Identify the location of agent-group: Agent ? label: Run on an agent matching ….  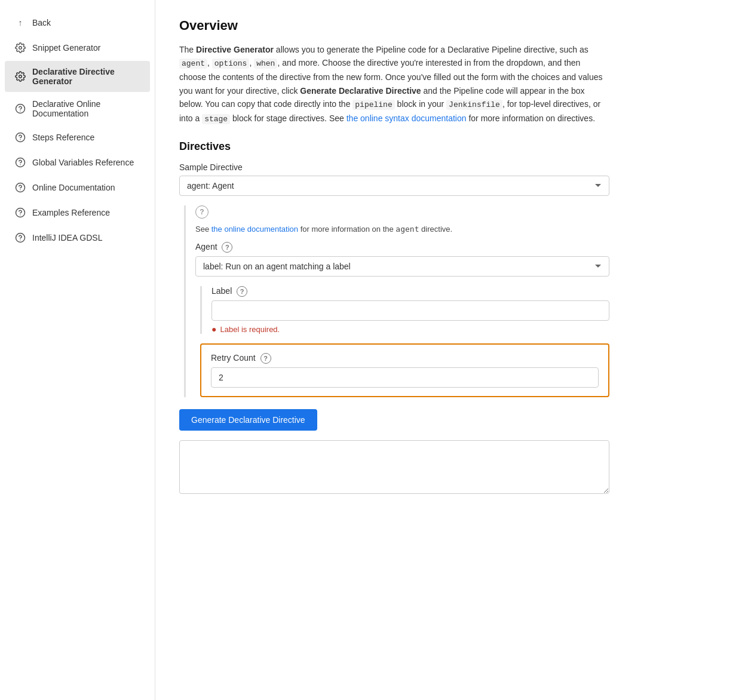
(403, 259).